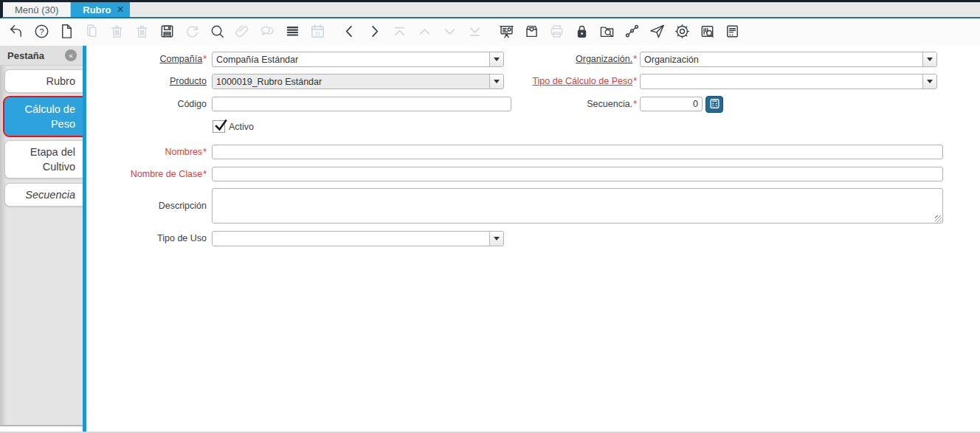  Describe the element at coordinates (351, 239) in the screenshot. I see `tipo-uso-input` at that location.